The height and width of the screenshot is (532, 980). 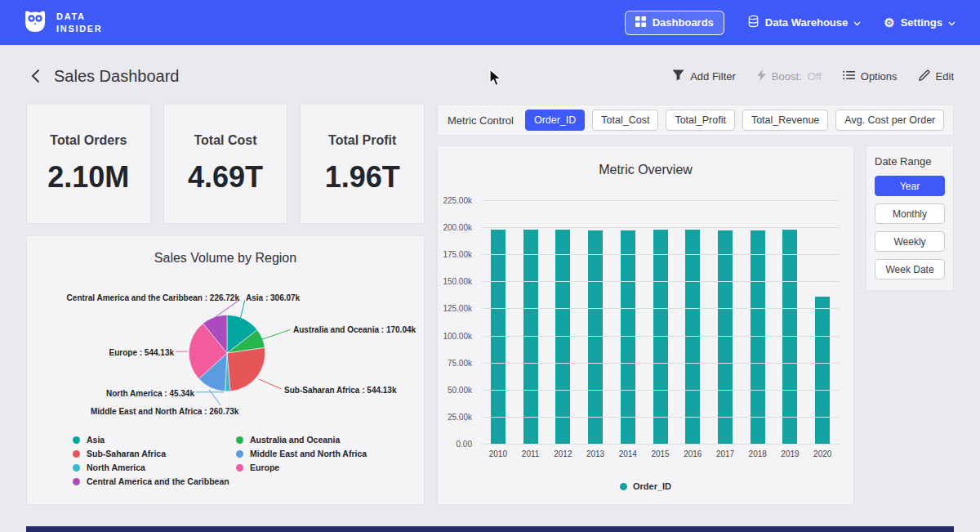 I want to click on brand-block: DATA INSIDER, so click(x=62, y=23).